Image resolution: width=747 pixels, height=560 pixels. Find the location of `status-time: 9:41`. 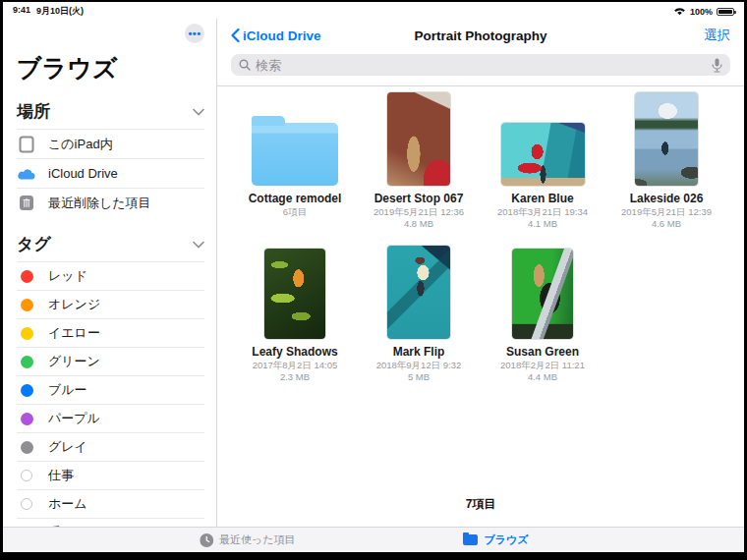

status-time: 9:41 is located at coordinates (22, 12).